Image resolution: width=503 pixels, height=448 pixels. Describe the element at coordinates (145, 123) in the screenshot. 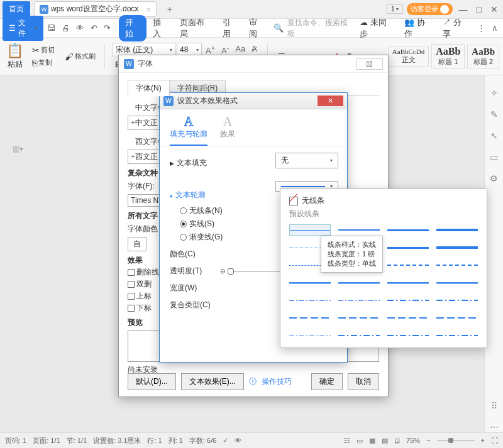

I see `cn-font-input: +中文正` at that location.